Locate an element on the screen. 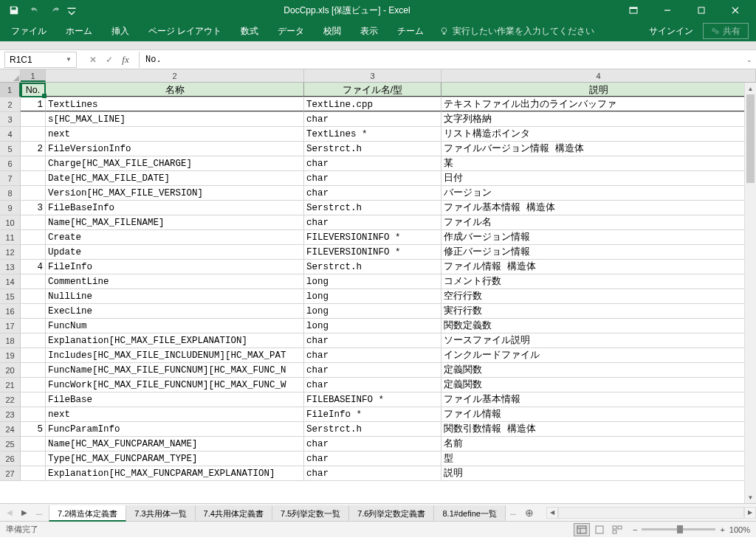  sheet-tab: 7.3共用体一覧 is located at coordinates (160, 513).